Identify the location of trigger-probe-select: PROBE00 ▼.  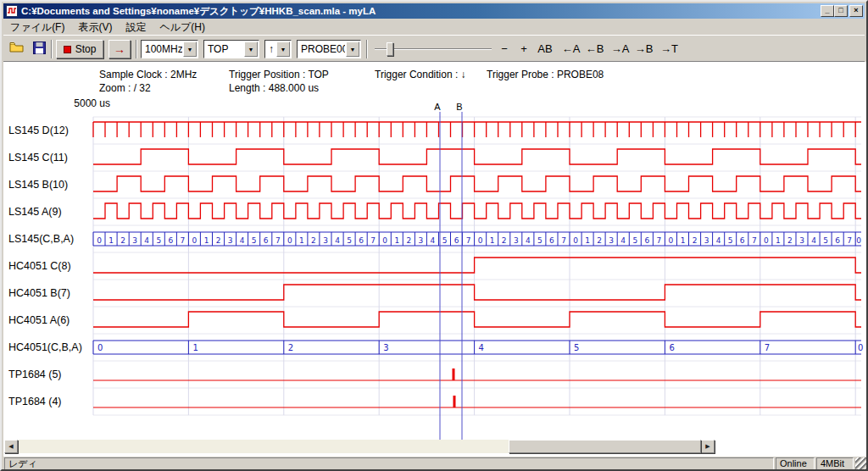
(329, 49).